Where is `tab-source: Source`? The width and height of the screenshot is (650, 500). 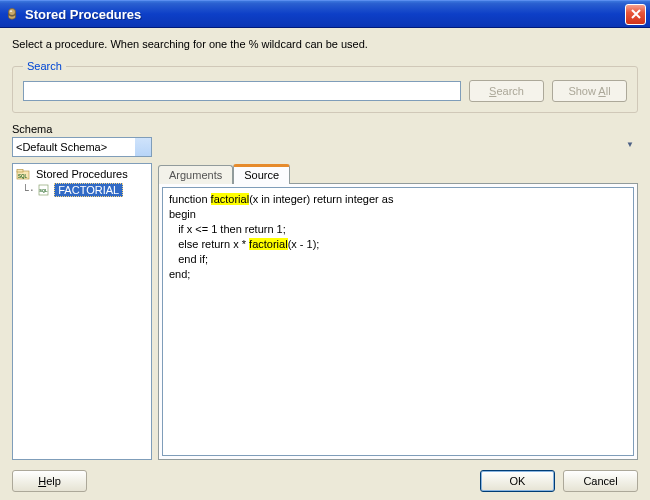
tab-source: Source is located at coordinates (262, 174).